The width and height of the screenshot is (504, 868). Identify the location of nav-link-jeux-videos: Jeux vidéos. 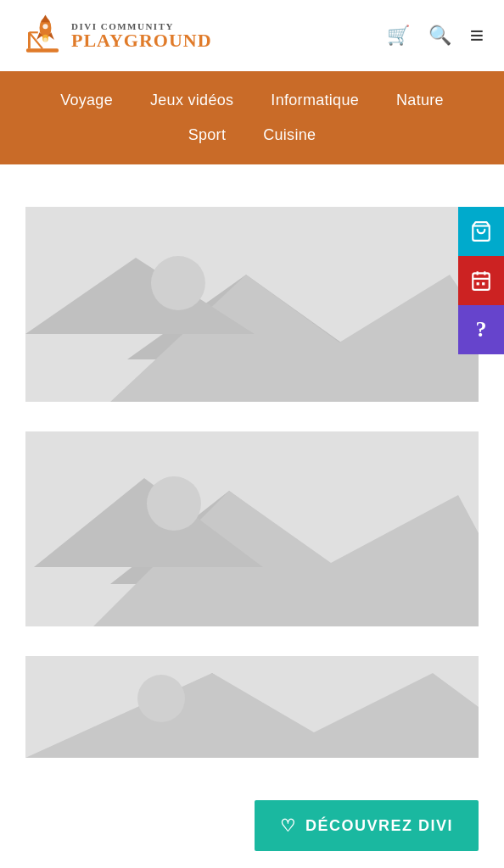
(192, 100).